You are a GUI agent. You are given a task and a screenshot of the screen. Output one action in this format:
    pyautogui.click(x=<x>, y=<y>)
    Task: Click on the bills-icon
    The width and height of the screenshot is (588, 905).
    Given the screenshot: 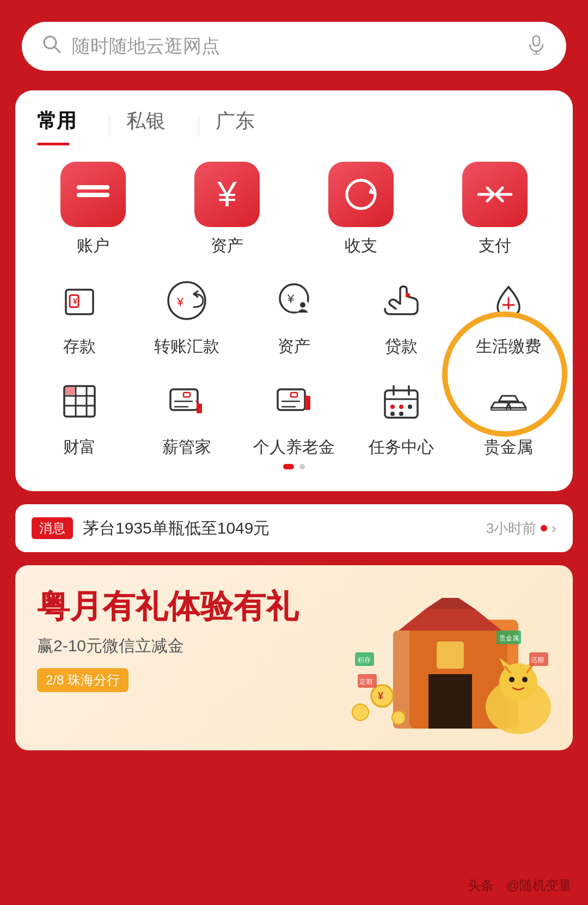 What is the action you would take?
    pyautogui.click(x=509, y=301)
    